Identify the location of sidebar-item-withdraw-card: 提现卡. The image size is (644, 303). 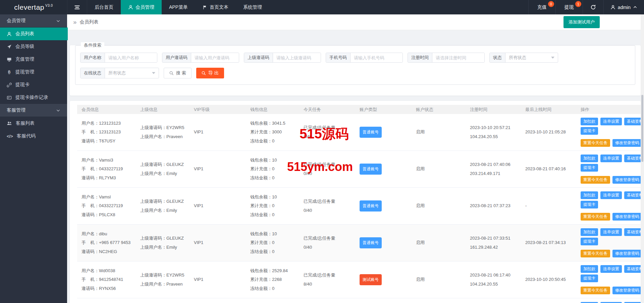
(34, 85).